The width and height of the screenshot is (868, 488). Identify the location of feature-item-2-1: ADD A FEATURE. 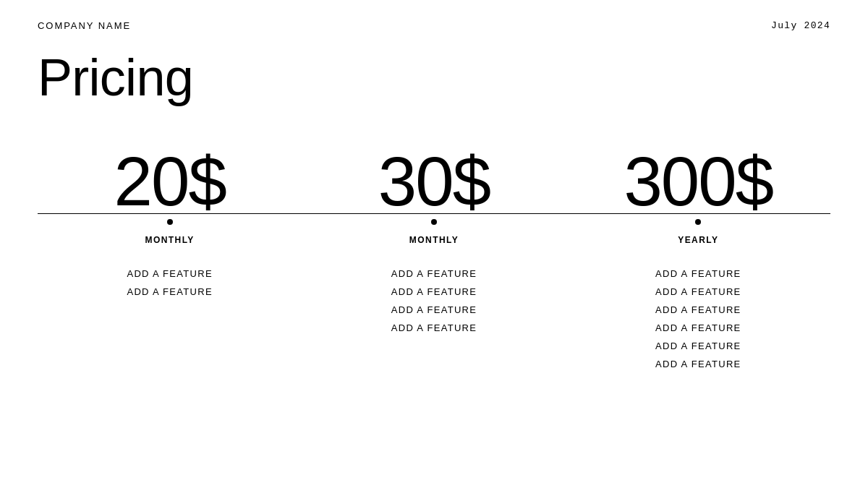
(699, 292).